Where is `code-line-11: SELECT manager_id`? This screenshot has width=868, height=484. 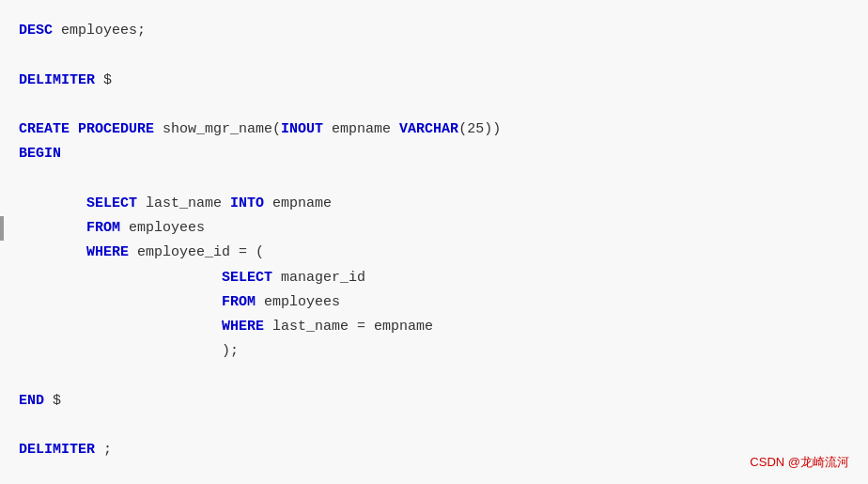
code-line-11: SELECT manager_id is located at coordinates (436, 278).